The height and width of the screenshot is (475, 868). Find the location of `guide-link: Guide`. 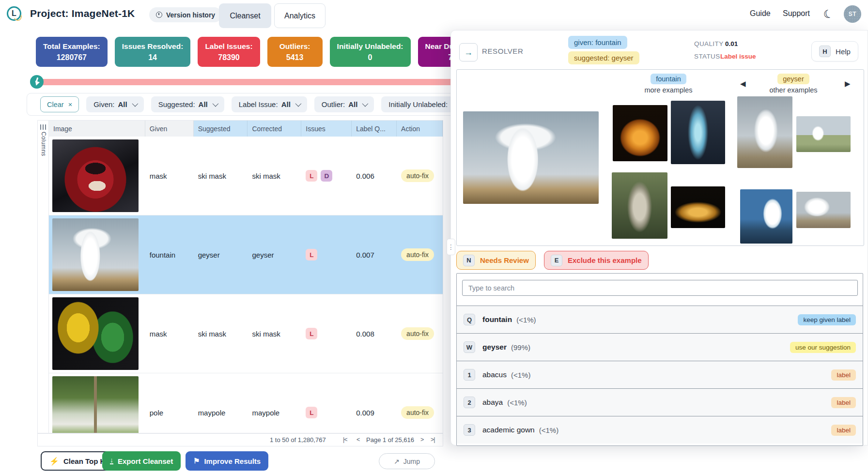

guide-link: Guide is located at coordinates (760, 14).